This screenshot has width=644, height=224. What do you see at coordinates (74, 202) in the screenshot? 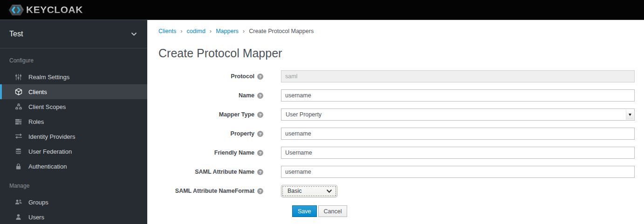
I see `sidebar-item-groups: Groups` at bounding box center [74, 202].